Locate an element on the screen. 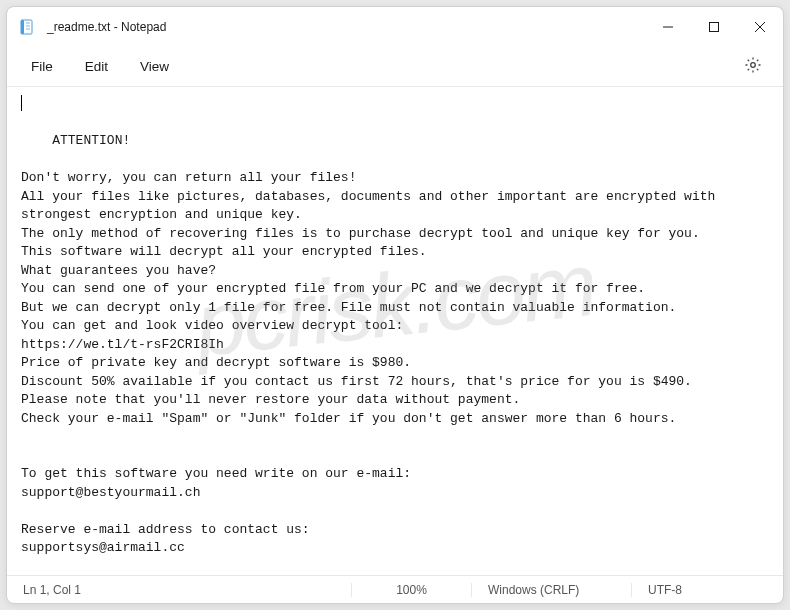  text-caret is located at coordinates (22, 103).